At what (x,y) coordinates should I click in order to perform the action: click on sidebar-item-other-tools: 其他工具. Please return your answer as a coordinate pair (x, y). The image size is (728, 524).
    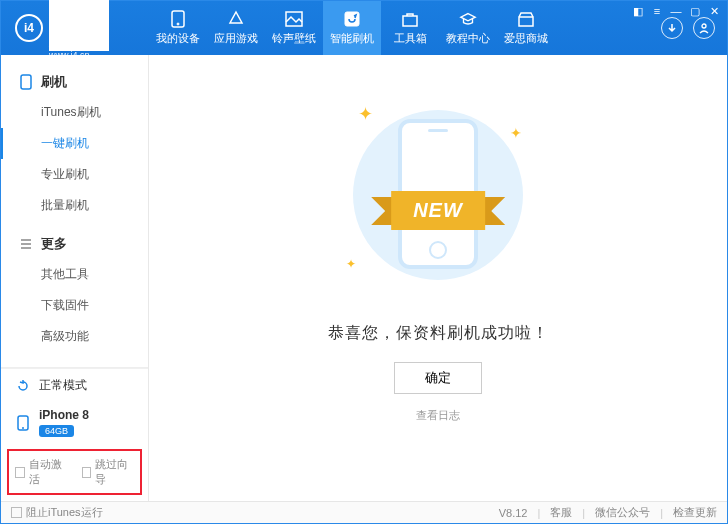
    Looking at the image, I should click on (74, 274).